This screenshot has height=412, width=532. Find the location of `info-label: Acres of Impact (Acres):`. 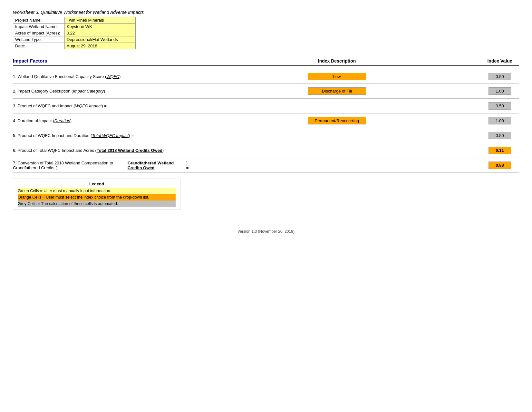

info-label: Acres of Impact (Acres): is located at coordinates (39, 33).